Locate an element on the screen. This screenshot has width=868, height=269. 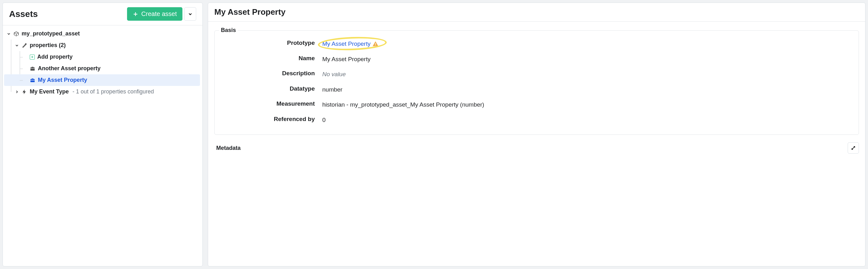
tree-root-asset: my_prototyped_asset is located at coordinates (102, 34).